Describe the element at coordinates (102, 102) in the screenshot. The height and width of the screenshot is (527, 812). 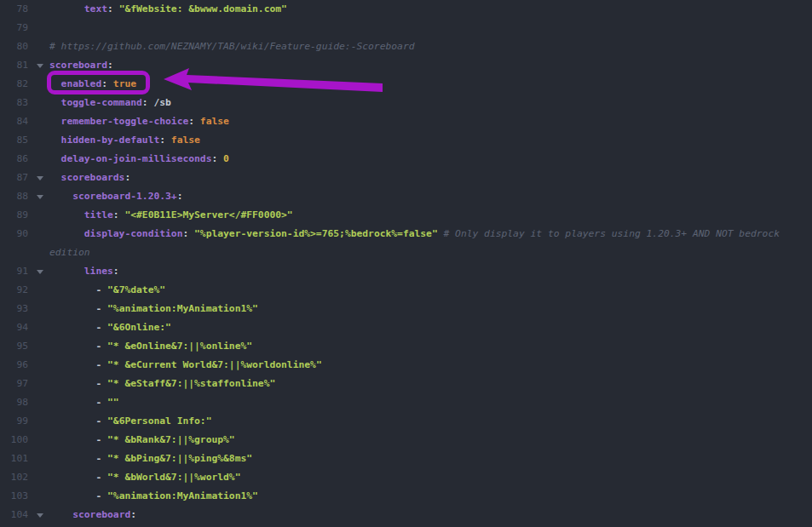
I see `token-key: toggle-command` at that location.